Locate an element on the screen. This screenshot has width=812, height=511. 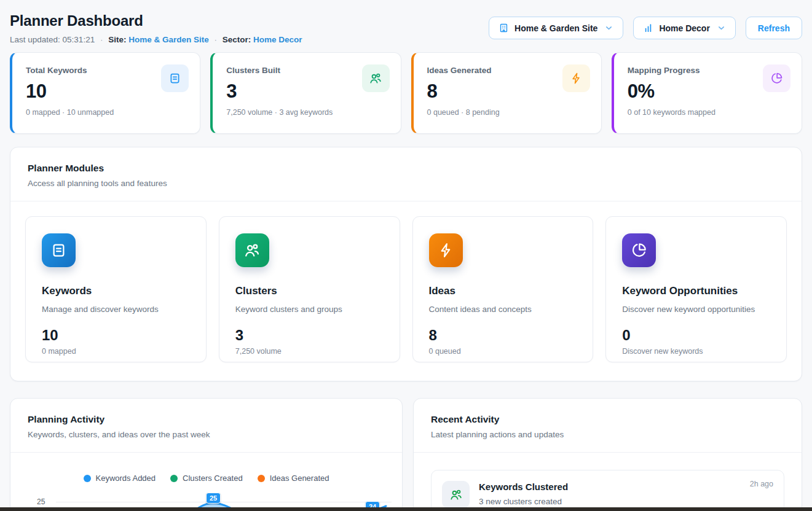
legend-item-ideas-generated: Ideas Generated is located at coordinates (294, 478).